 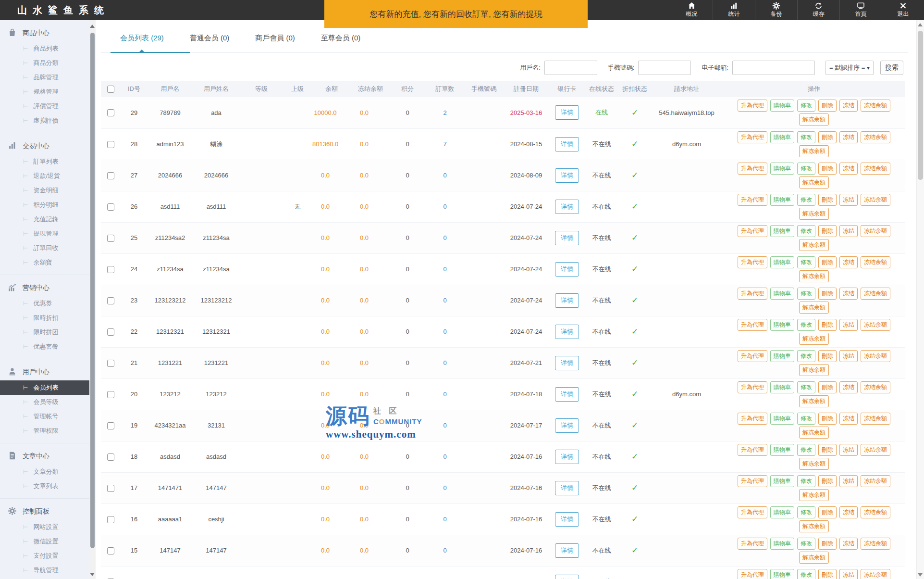 What do you see at coordinates (920, 300) in the screenshot?
I see `page-scrollbar` at bounding box center [920, 300].